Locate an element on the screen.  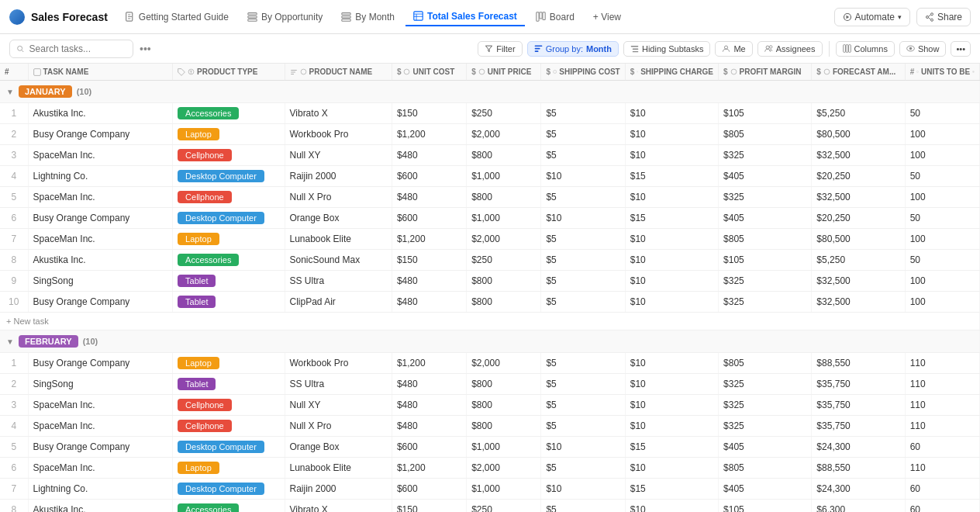
unitcost-icon is located at coordinates (406, 71).